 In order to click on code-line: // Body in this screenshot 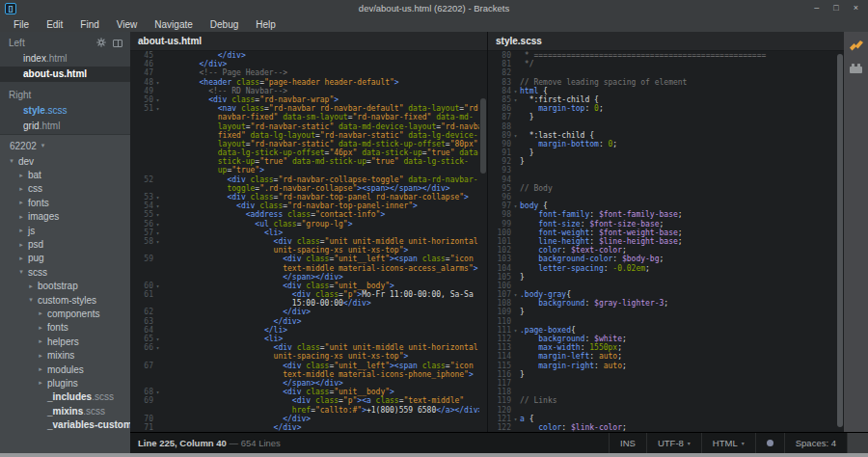, I will do `click(678, 189)`.